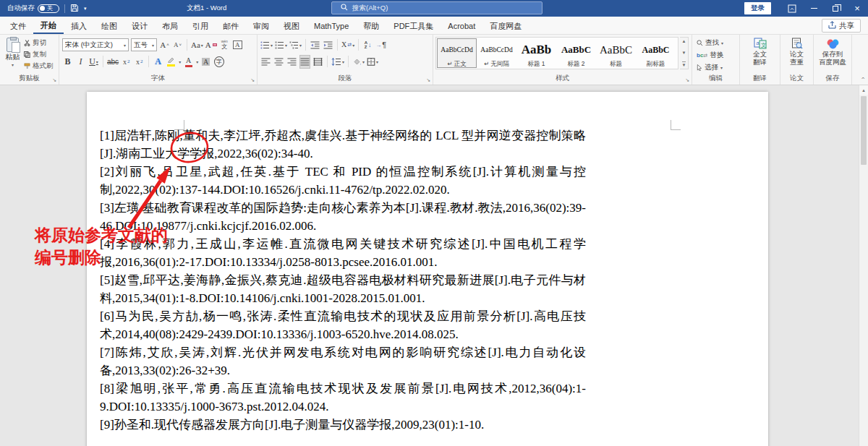 The height and width of the screenshot is (446, 868). I want to click on copy-button: 复制, so click(39, 55).